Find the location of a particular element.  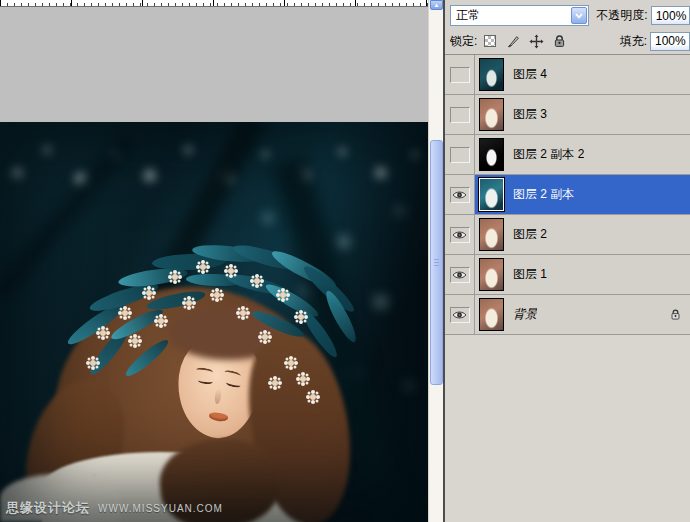

layer-row: 图层 3 is located at coordinates (568, 115).